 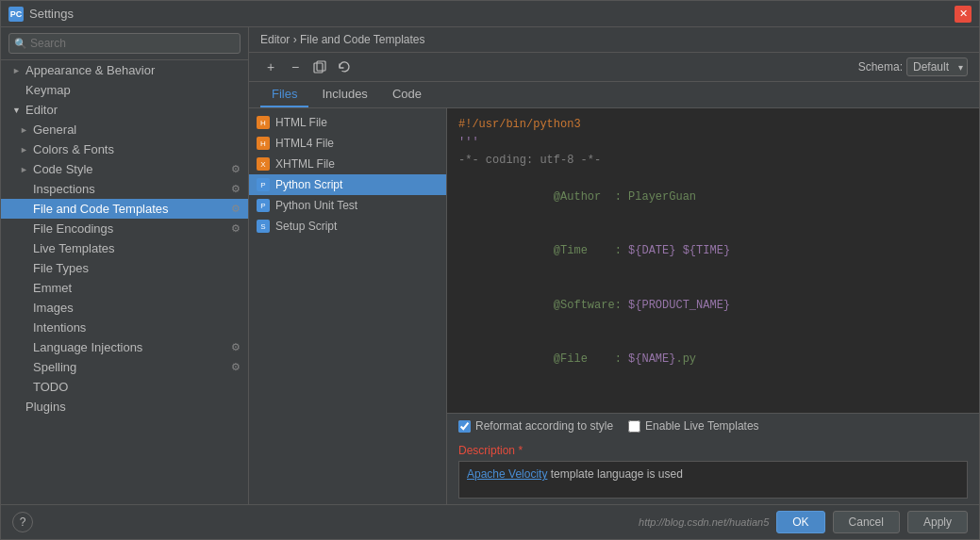 I want to click on sidebar-item-appearance: ►Appearance & Behavior, so click(x=125, y=70).